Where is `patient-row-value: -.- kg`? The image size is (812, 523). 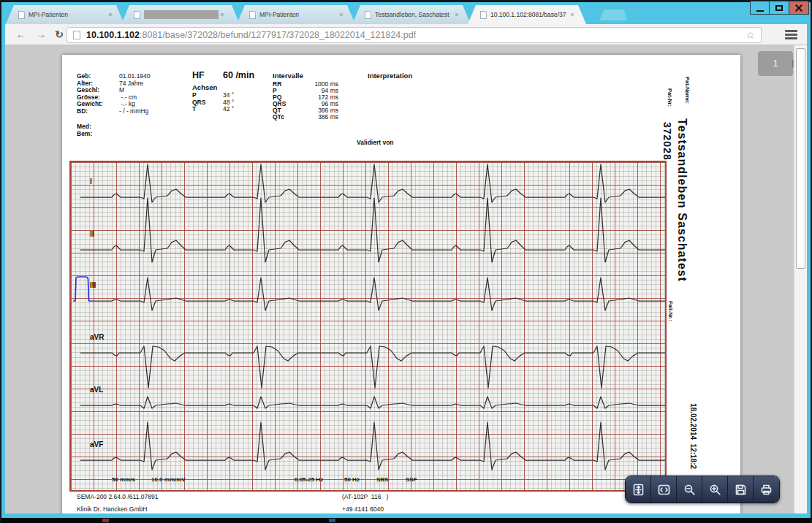 patient-row-value: -.- kg is located at coordinates (127, 104).